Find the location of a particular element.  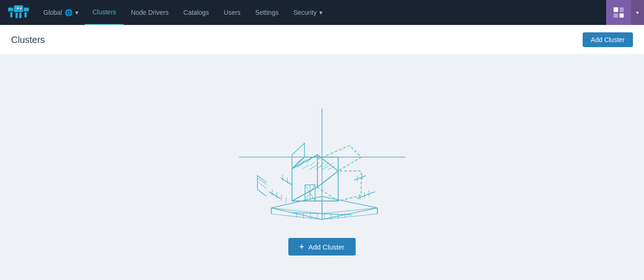

nav-right: ▾ is located at coordinates (625, 12).